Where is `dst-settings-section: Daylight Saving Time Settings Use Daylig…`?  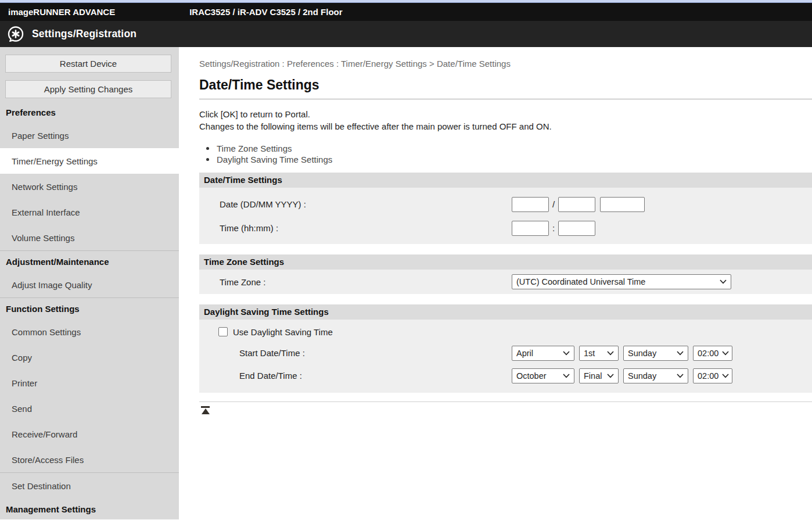 dst-settings-section: Daylight Saving Time Settings Use Daylig… is located at coordinates (505, 349).